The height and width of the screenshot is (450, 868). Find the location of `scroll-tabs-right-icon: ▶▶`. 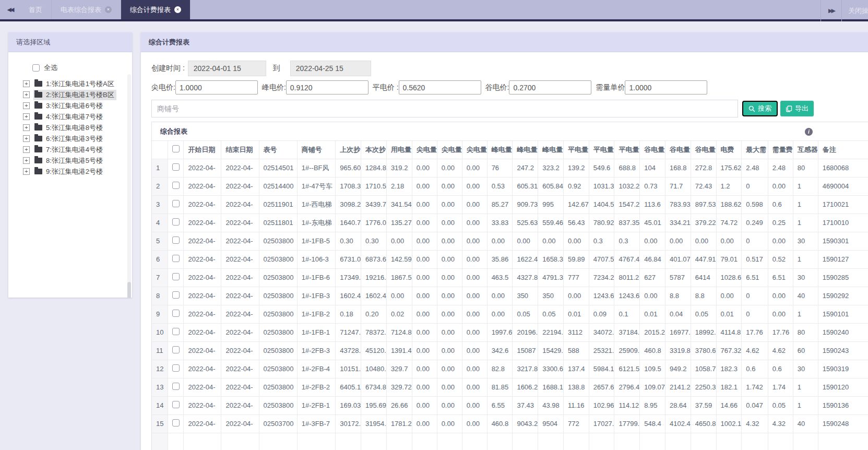

scroll-tabs-right-icon: ▶▶ is located at coordinates (831, 10).